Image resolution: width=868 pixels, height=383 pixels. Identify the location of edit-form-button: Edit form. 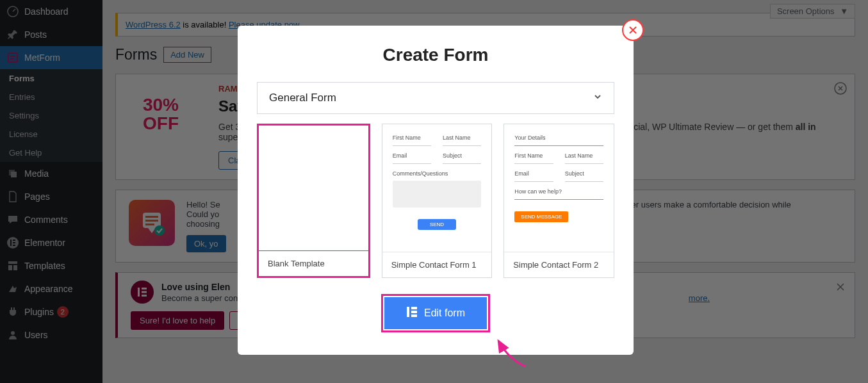
(436, 313).